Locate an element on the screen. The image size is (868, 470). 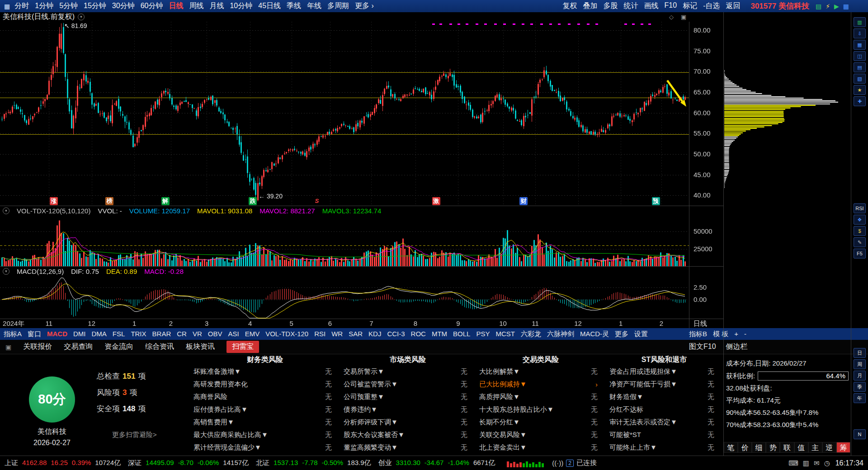
risk-item-label: 累计经营现金流偏少▼ is located at coordinates (227, 447).